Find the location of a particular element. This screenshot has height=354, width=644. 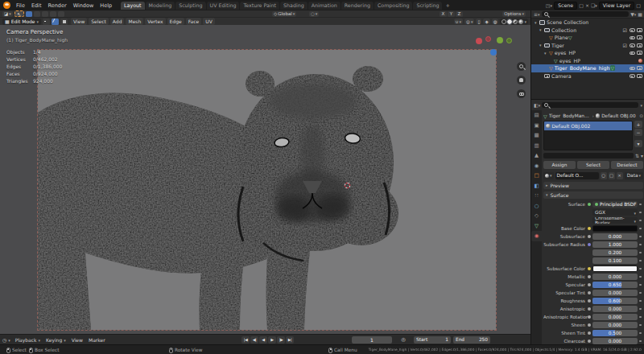

select-mode-new-button is located at coordinates (29, 14).